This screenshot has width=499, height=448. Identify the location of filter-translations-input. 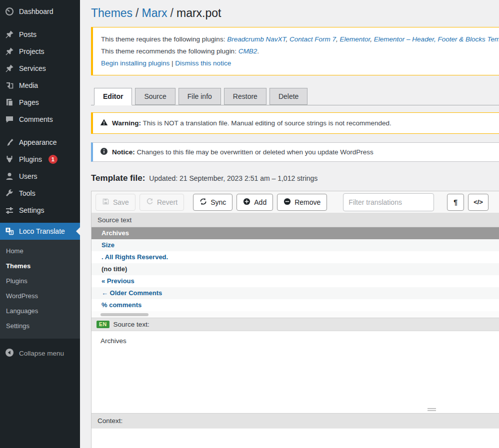
(388, 202).